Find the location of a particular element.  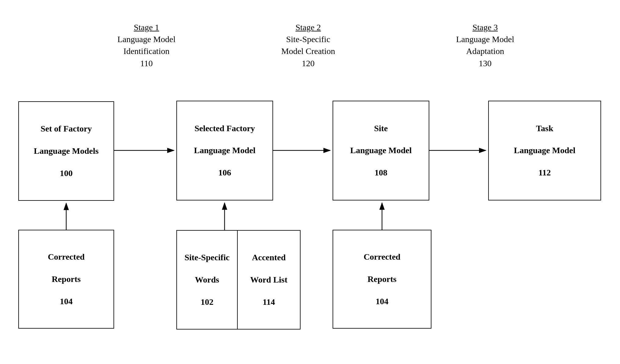

site-language-box: Site Language Model 108 is located at coordinates (381, 151).